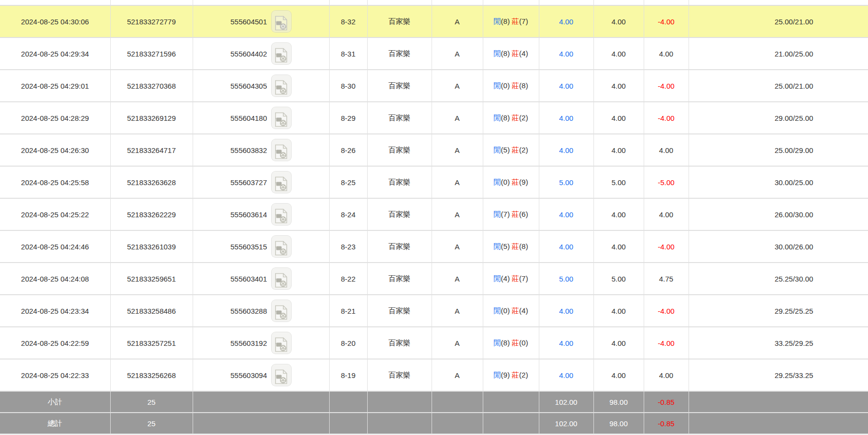 This screenshot has width=868, height=435. What do you see at coordinates (151, 54) in the screenshot?
I see `bet-id-cell: 521833271596` at bounding box center [151, 54].